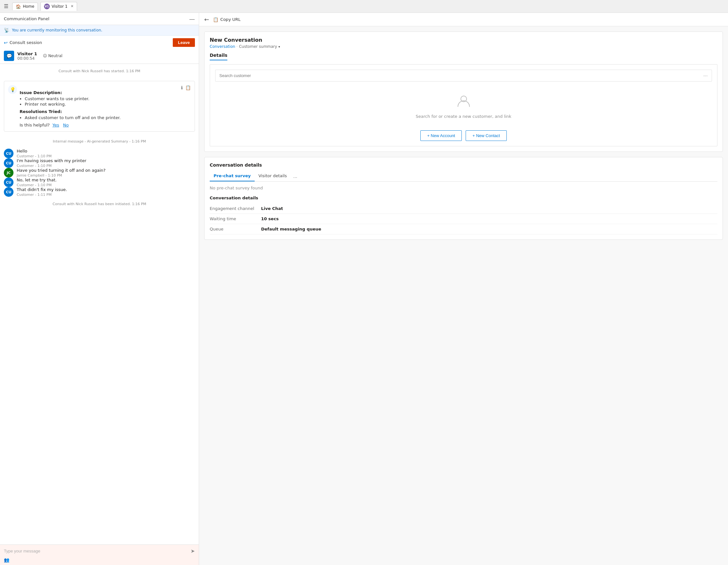  Describe the element at coordinates (463, 136) in the screenshot. I see `new-customer-actions: + New Account + New Contact` at that location.